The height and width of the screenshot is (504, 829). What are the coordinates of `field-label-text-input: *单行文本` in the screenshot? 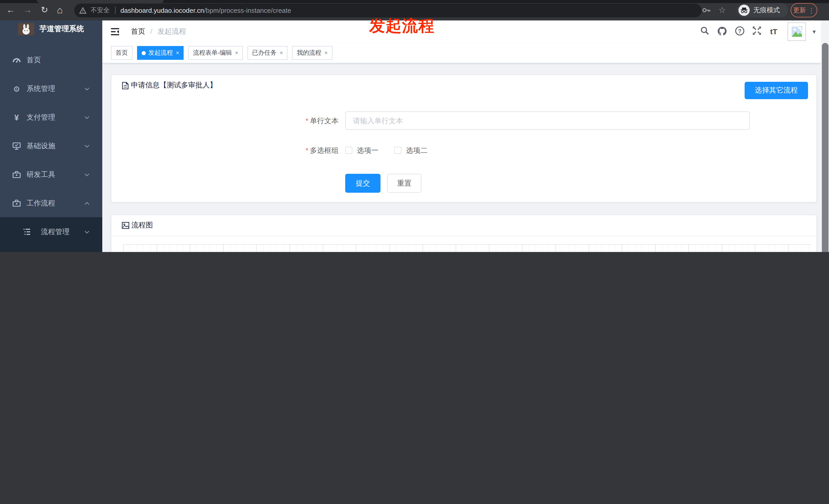 It's located at (287, 121).